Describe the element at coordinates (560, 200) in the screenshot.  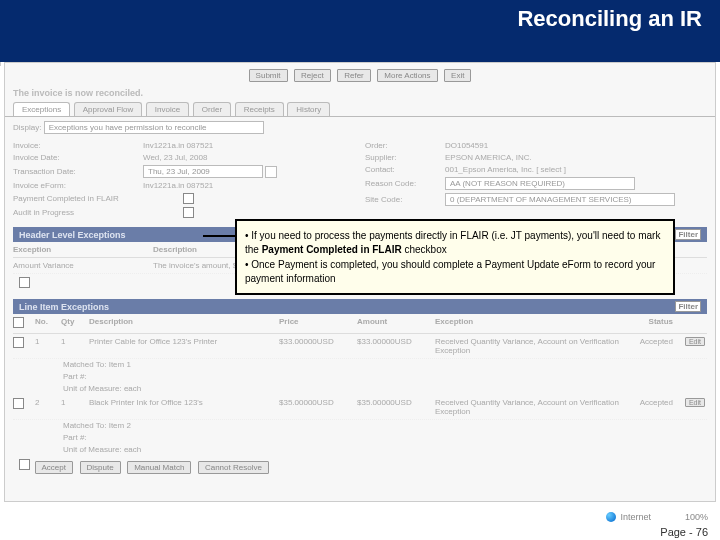
I see `site-code-select: 0 (DEPARTMENT OF MANAGEMENT SERVICES)` at that location.